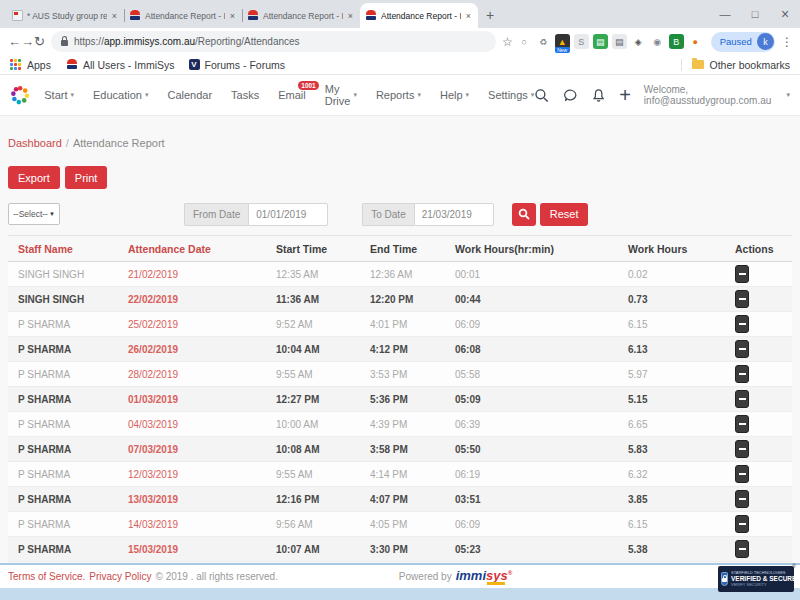 The width and height of the screenshot is (800, 600). Describe the element at coordinates (245, 95) in the screenshot. I see `nav-item-tasks: Tasks` at that location.